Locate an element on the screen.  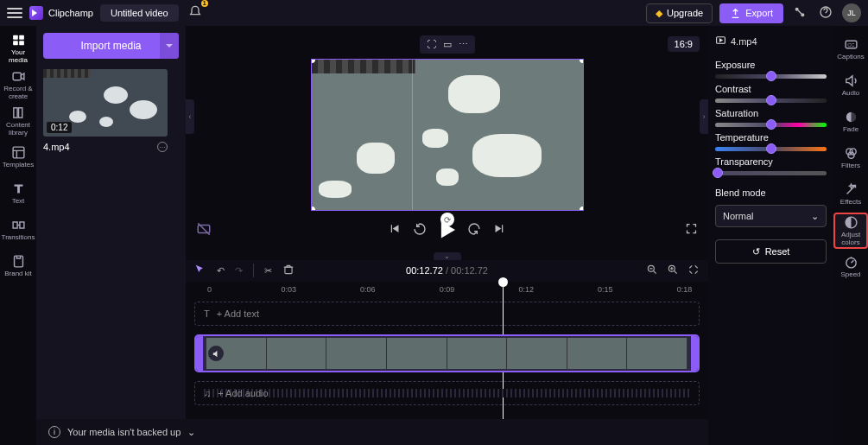
rail-label: Fade is located at coordinates (851, 130).